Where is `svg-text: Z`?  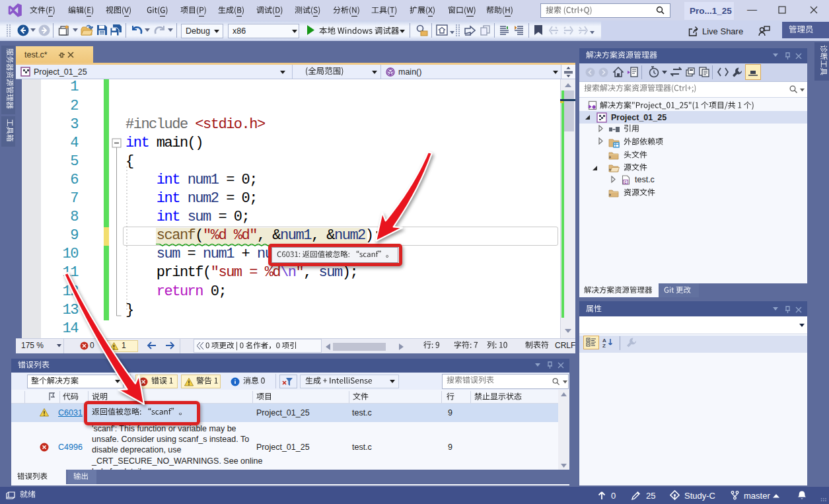 svg-text: Z is located at coordinates (604, 345).